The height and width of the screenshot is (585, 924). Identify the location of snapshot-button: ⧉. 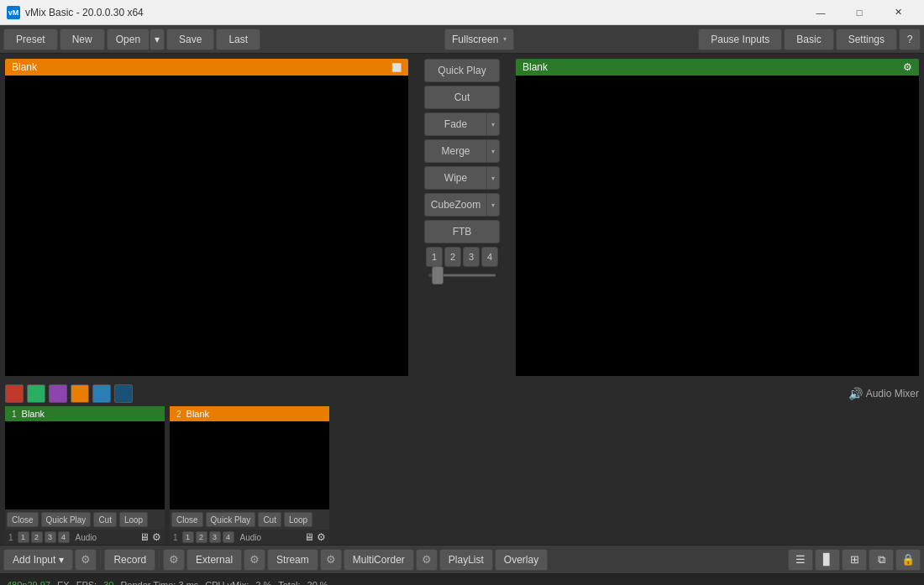
(881, 560).